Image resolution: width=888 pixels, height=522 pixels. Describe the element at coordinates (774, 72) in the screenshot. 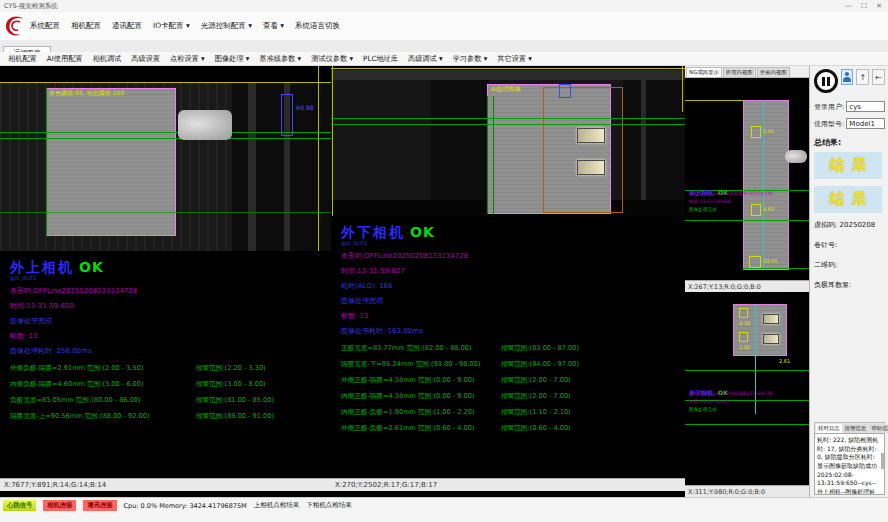

I see `tab-coord-views: 坐标内视图` at that location.